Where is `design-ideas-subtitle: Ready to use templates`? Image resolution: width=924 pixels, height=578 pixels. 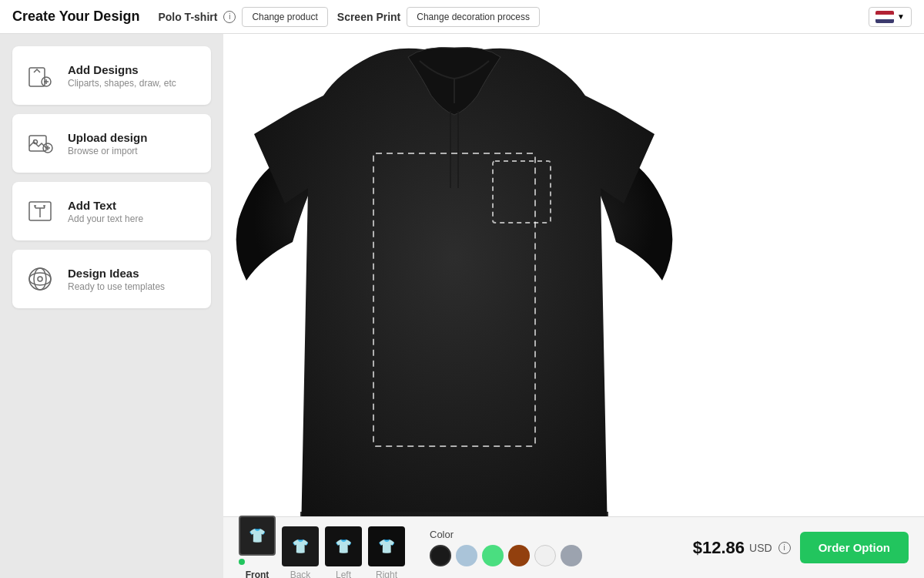
design-ideas-subtitle: Ready to use templates is located at coordinates (116, 287).